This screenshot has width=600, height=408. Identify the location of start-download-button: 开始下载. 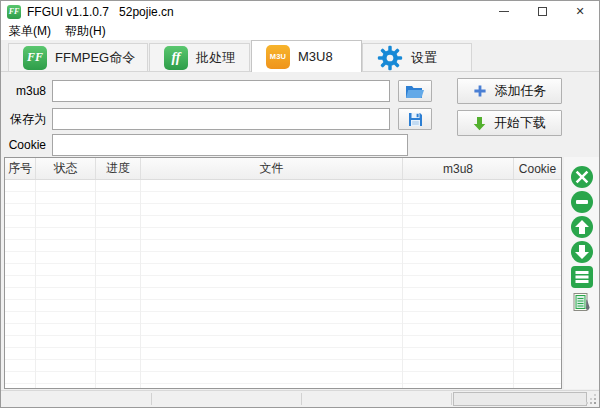
(510, 123).